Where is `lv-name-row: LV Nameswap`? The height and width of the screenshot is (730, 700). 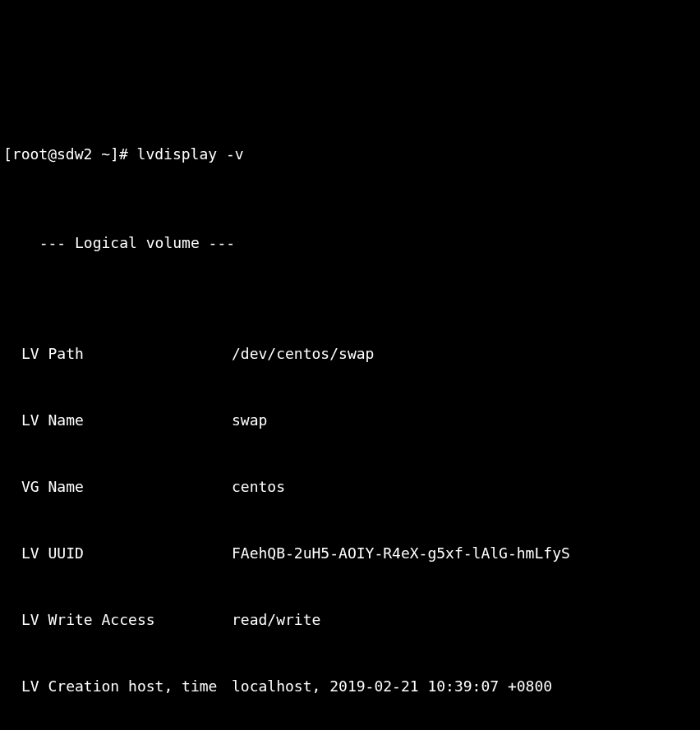
lv-name-row: LV Nameswap is located at coordinates (350, 420).